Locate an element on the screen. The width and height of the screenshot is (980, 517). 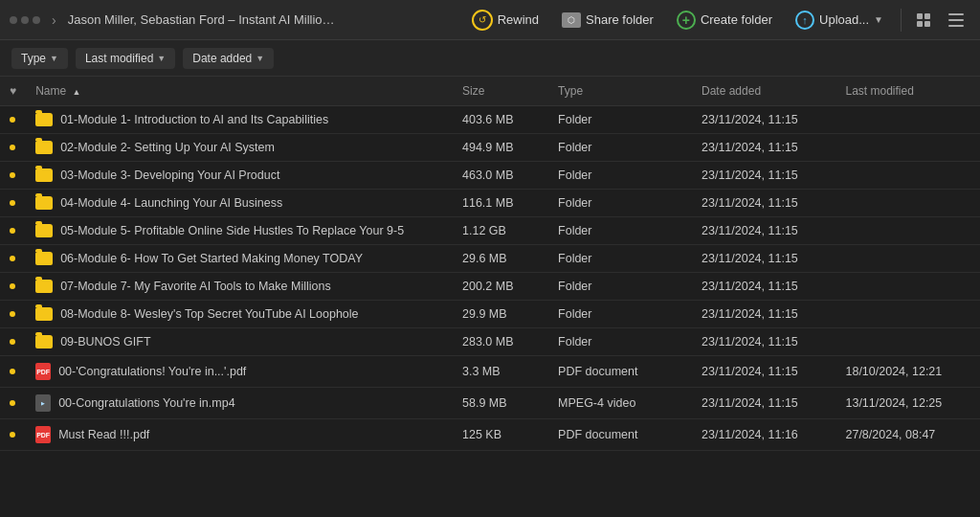
last-modified-cell: 18/10/2024, 12:21 is located at coordinates (907, 371).